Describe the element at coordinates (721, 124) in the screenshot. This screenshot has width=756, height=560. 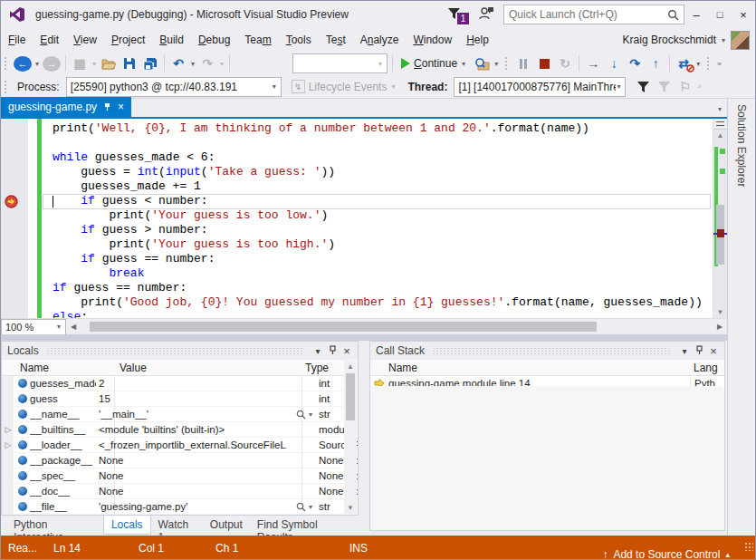
I see `editor-splitter-handle` at that location.